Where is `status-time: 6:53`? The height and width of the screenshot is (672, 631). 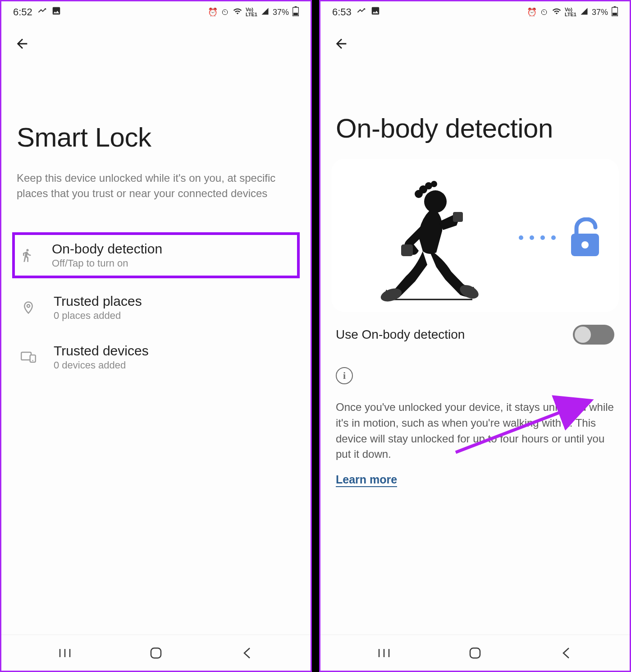
status-time: 6:53 is located at coordinates (342, 12).